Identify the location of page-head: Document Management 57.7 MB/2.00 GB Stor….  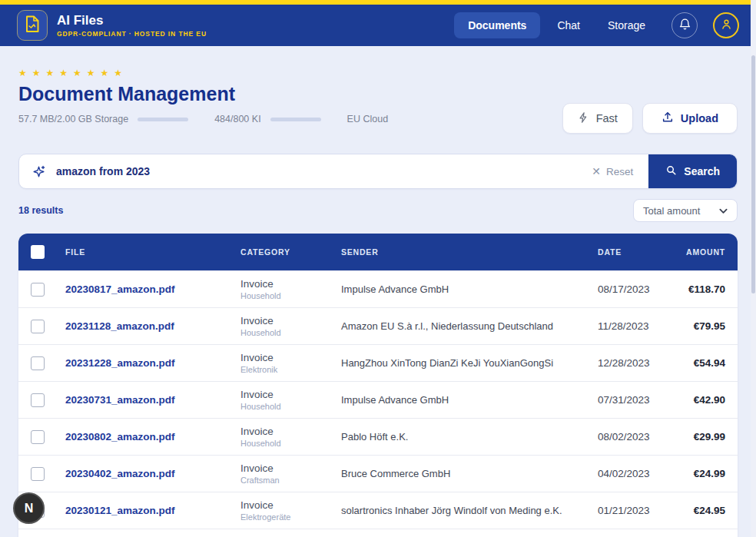
(378, 106).